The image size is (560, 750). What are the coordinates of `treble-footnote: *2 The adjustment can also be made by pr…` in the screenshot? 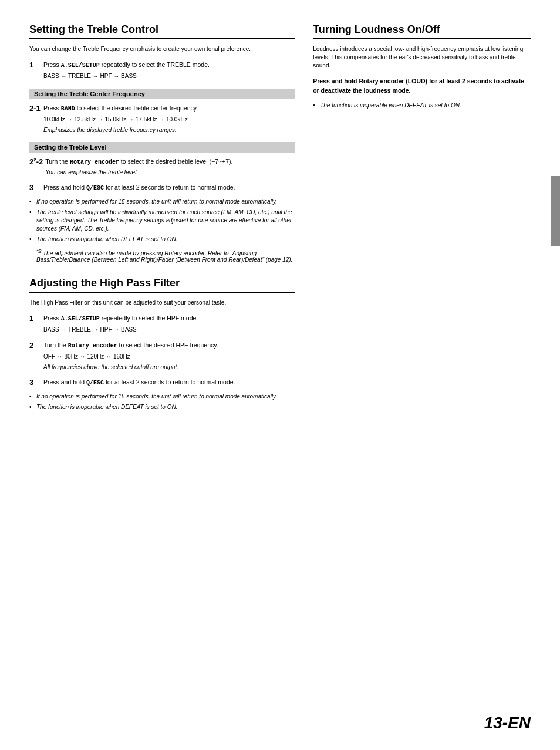 It's located at (162, 256).